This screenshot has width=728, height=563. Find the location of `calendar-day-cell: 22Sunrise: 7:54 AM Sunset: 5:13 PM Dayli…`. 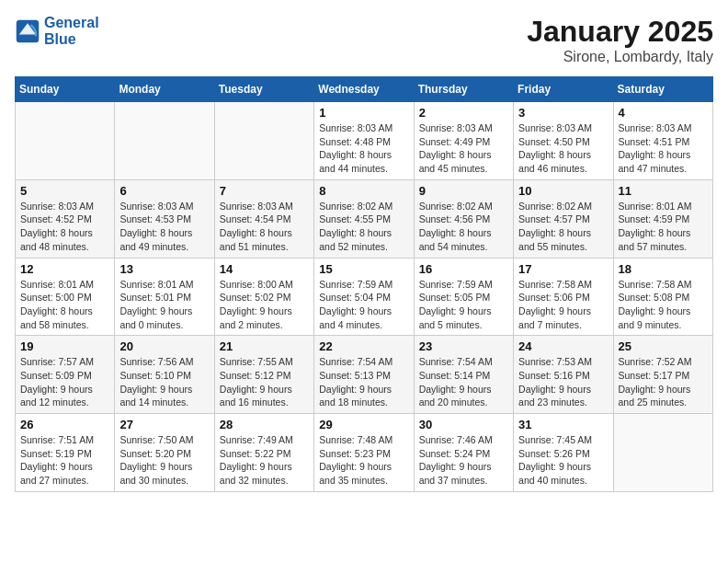

calendar-day-cell: 22Sunrise: 7:54 AM Sunset: 5:13 PM Dayli… is located at coordinates (364, 375).